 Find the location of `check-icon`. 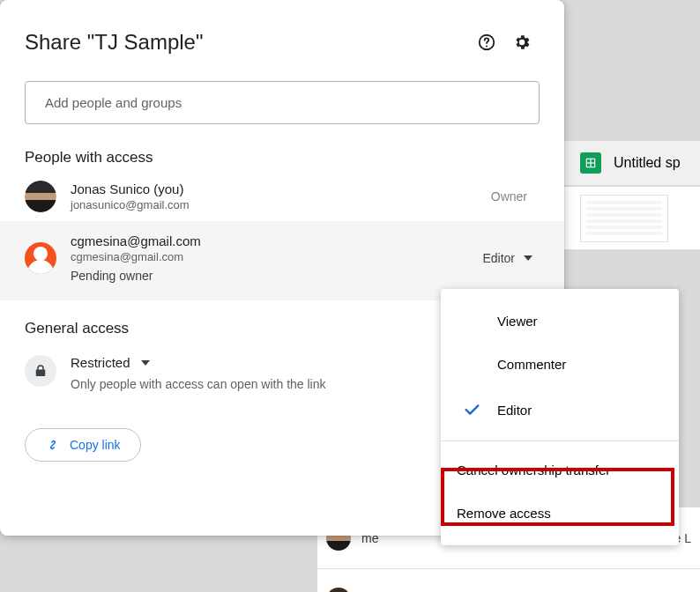

check-icon is located at coordinates (480, 410).